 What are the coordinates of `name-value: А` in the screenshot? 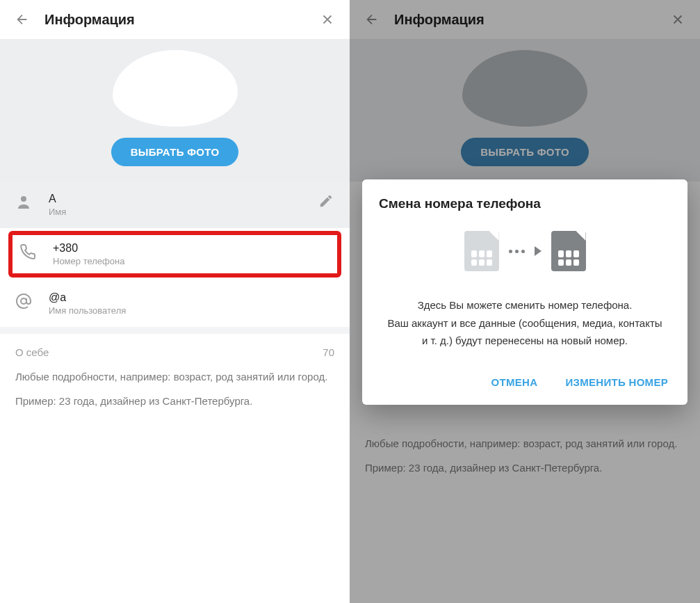 It's located at (175, 199).